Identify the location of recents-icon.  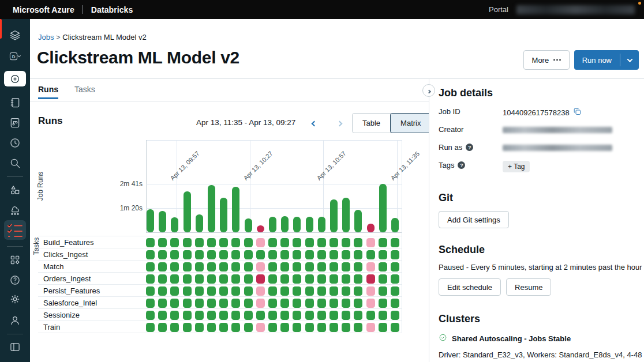
(15, 143).